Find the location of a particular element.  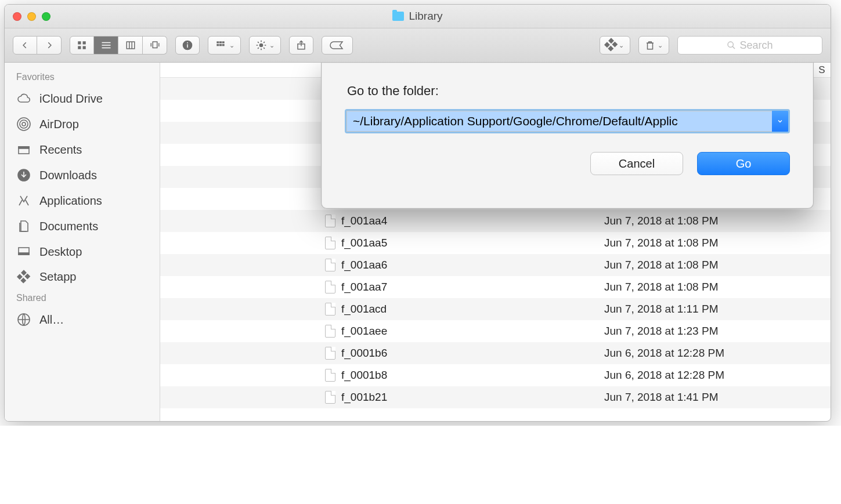

file-row: f_001b21Jun 7, 2018 at 1:41 PM is located at coordinates (496, 397).